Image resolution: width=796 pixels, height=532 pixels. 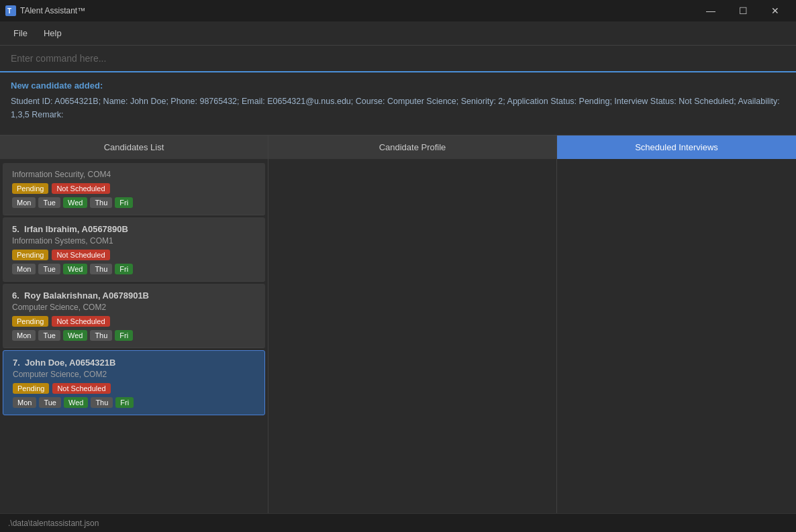 What do you see at coordinates (398, 104) in the screenshot?
I see `infopanel: New candidate added: Student ID: A065432…` at bounding box center [398, 104].